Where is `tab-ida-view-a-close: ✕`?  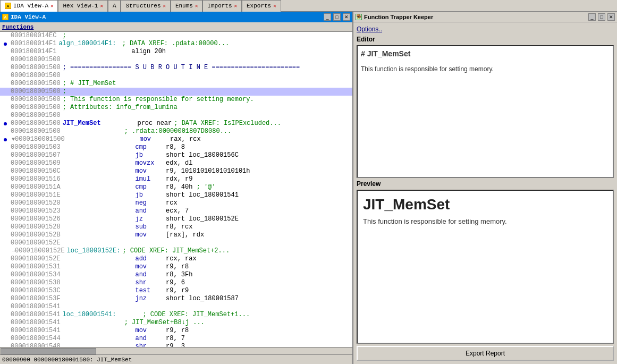
tab-ida-view-a-close: ✕ is located at coordinates (52, 6).